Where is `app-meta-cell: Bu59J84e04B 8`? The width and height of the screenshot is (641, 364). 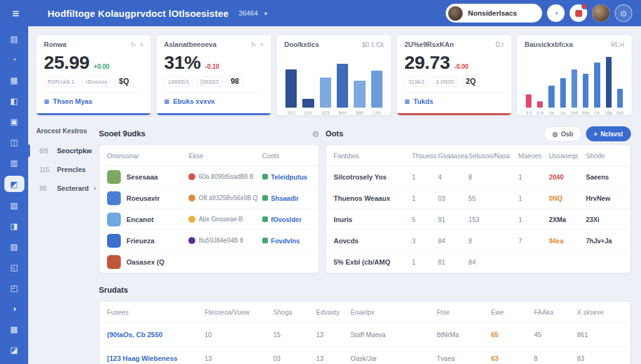
app-meta-cell: Bu59J84e04B 8 is located at coordinates (225, 240).